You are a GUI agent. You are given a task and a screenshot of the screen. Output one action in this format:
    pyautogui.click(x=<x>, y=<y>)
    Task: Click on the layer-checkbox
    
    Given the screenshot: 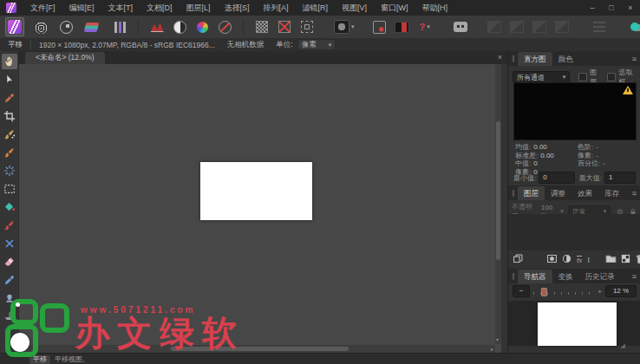 What is the action you would take?
    pyautogui.click(x=583, y=77)
    